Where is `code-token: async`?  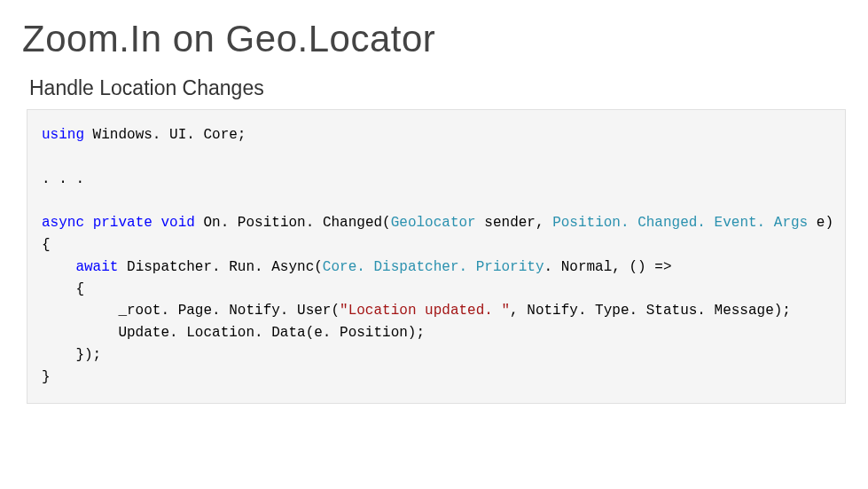 code-token: async is located at coordinates (63, 223).